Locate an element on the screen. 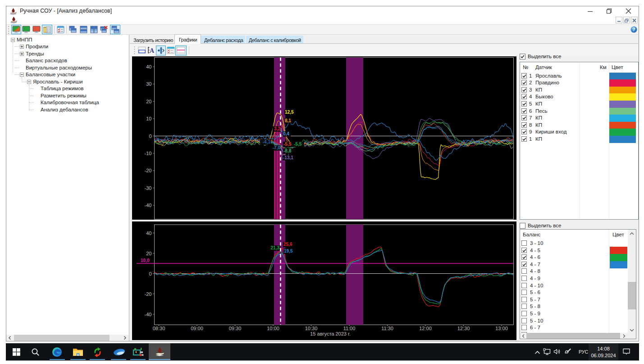  svg-text: 11:00 is located at coordinates (350, 328).